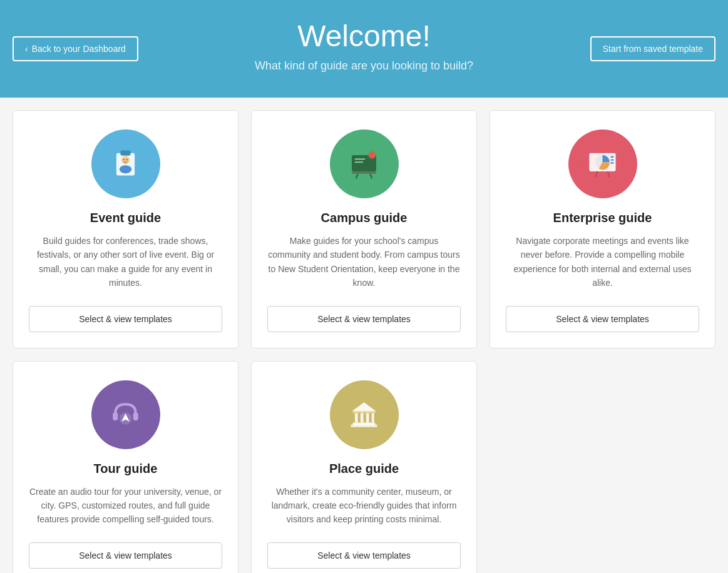 The height and width of the screenshot is (573, 728). Describe the element at coordinates (125, 218) in the screenshot. I see `event-guide-title: Event guide` at that location.